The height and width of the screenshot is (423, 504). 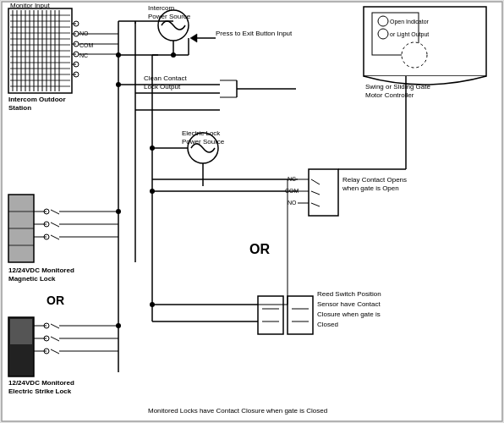 What do you see at coordinates (409, 35) in the screenshot?
I see `svg-text: or Light Output` at bounding box center [409, 35].